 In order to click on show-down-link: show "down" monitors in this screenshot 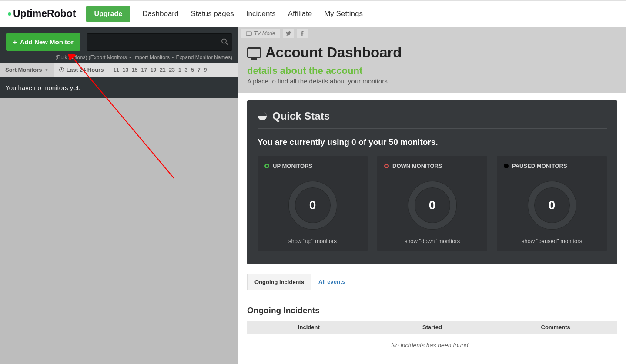, I will do `click(432, 241)`.